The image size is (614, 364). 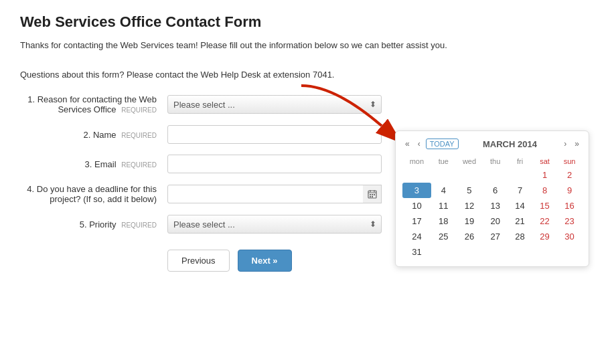 I want to click on calendar-day-16: 16, so click(x=569, y=206).